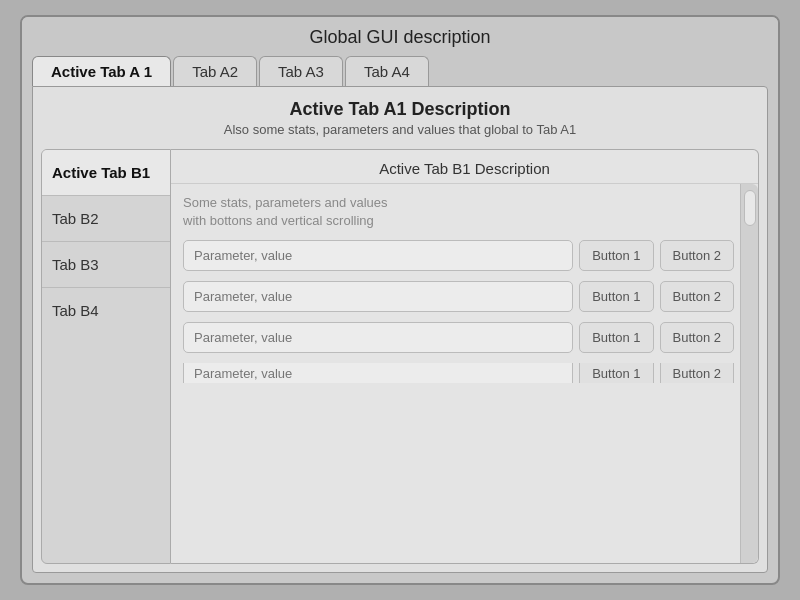 The width and height of the screenshot is (800, 600). Describe the element at coordinates (400, 71) in the screenshot. I see `tab-a-bar: Active Tab A 1 Tab A2 Tab A3 Tab A4` at that location.